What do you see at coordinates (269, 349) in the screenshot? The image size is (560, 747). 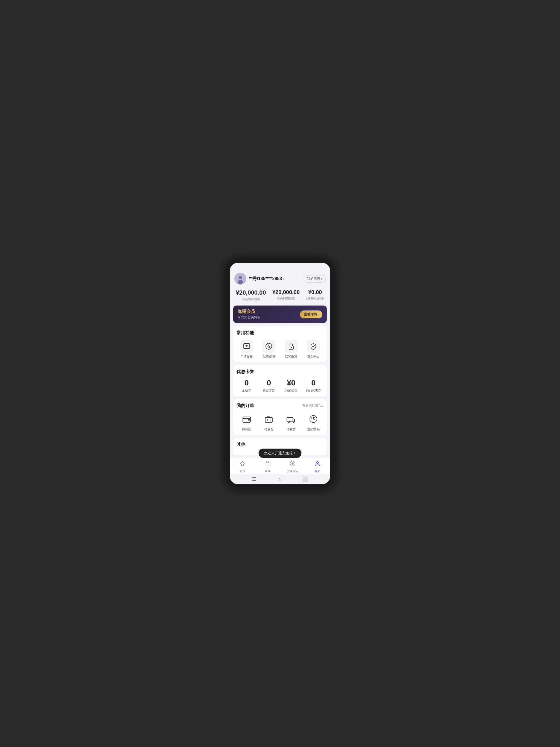 I see `func-item-settlement: 结清证明` at bounding box center [269, 349].